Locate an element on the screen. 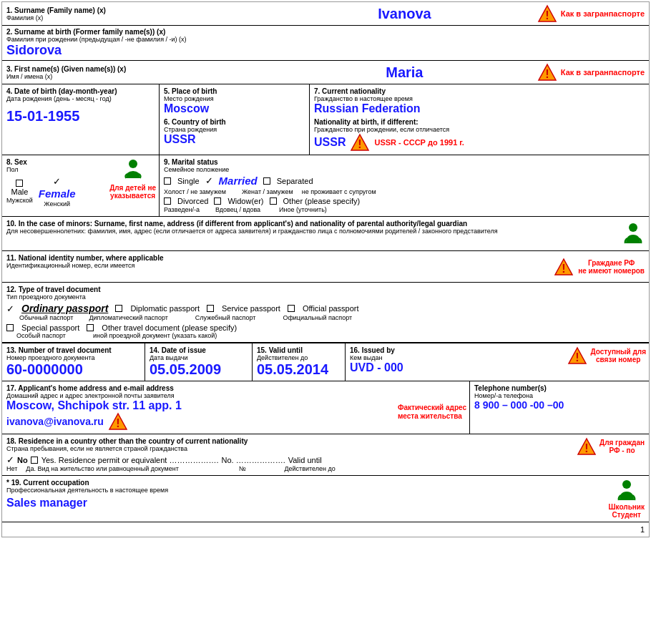 This screenshot has height=644, width=651. s18-annotation-block: ! Для гражданРФ - по is located at coordinates (611, 447).